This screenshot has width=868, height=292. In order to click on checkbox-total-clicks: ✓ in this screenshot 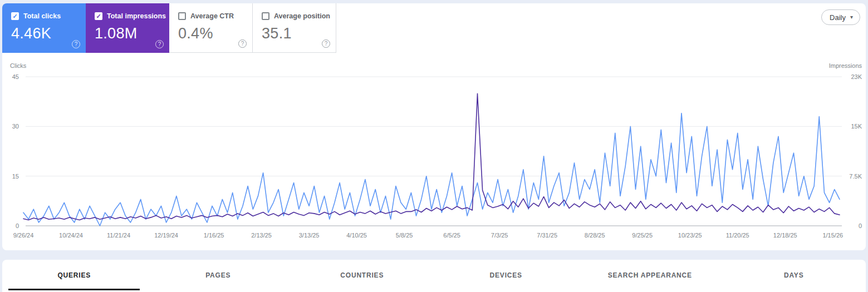, I will do `click(15, 16)`.